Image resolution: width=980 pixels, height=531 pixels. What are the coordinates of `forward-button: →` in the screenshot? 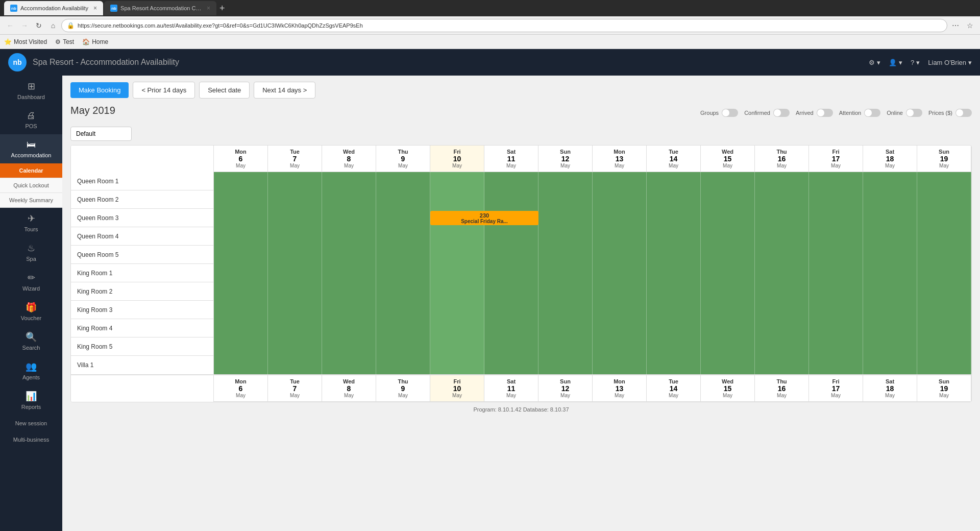 It's located at (24, 26).